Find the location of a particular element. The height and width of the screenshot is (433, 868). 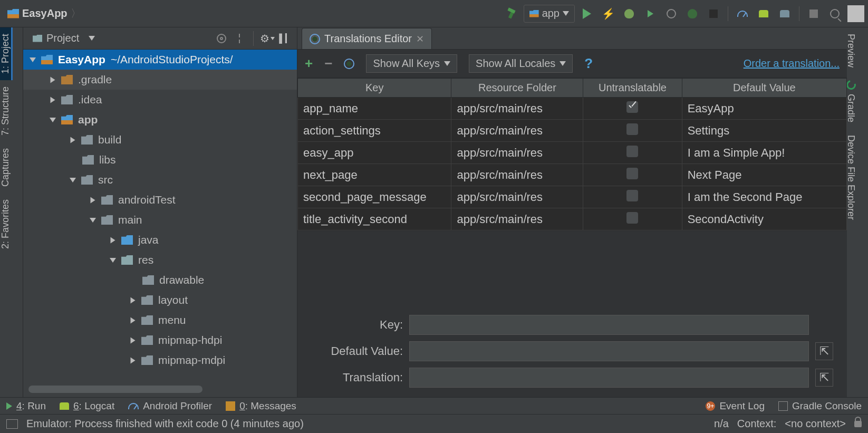

project-view-selector: Project is located at coordinates (56, 38).